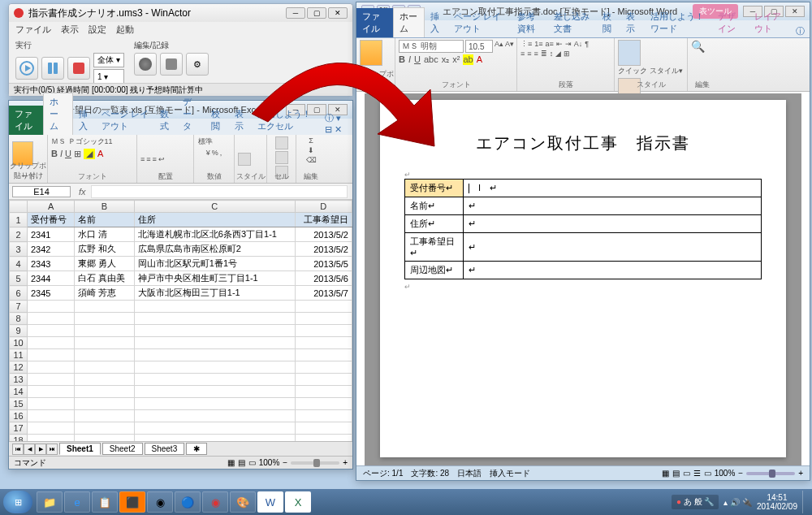  What do you see at coordinates (231, 463) in the screenshot?
I see `view-normal-icon: ▦` at bounding box center [231, 463].